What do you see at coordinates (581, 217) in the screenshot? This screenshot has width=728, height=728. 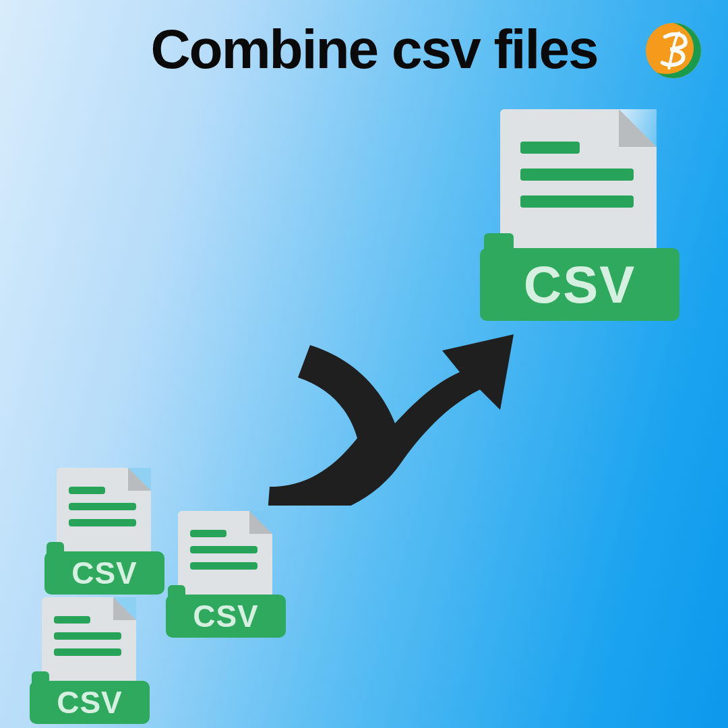 I see `csv-file-large-icon: CSV` at bounding box center [581, 217].